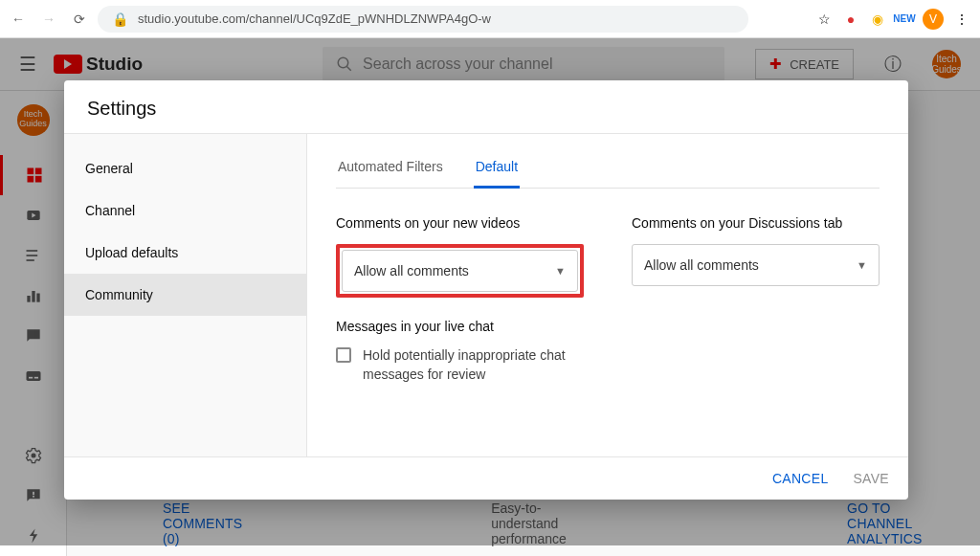  I want to click on nav-item-upload-defaults: Upload defaults, so click(186, 253).